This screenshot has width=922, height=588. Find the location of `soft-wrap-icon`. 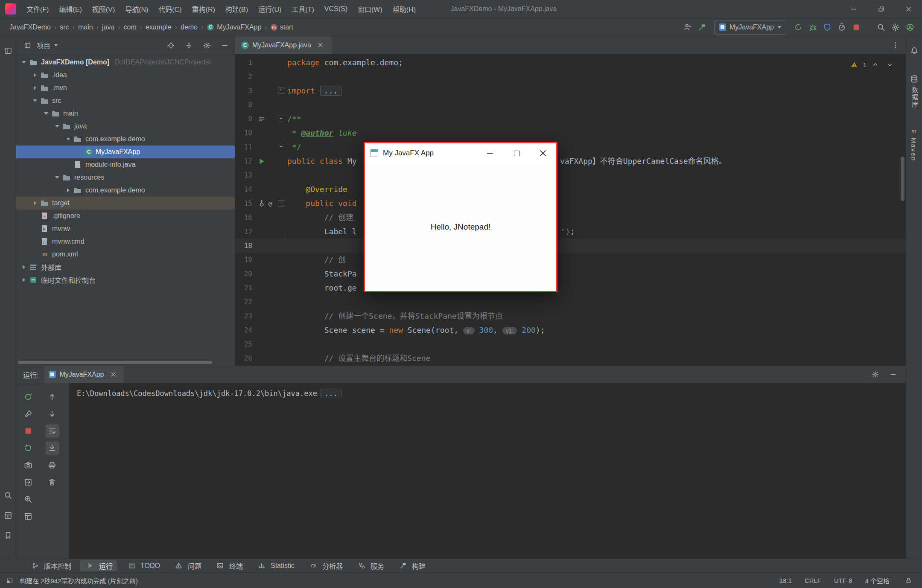

soft-wrap-icon is located at coordinates (52, 431).